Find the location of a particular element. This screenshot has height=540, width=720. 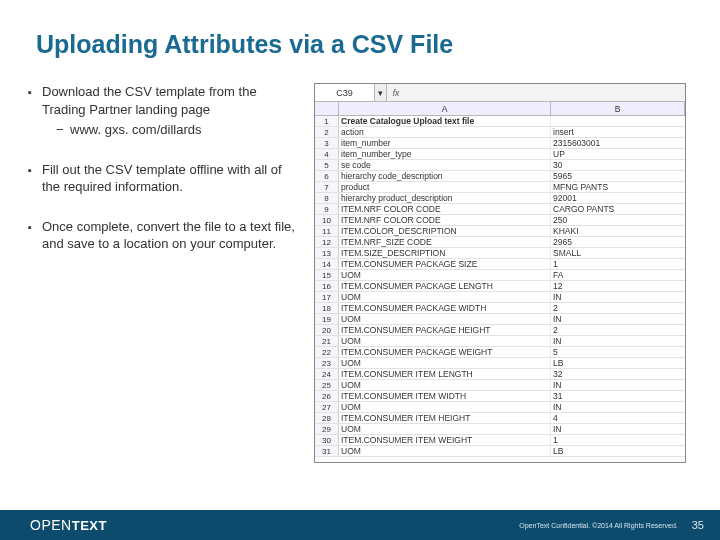

cell-b: MFNG PANTS is located at coordinates (618, 187).